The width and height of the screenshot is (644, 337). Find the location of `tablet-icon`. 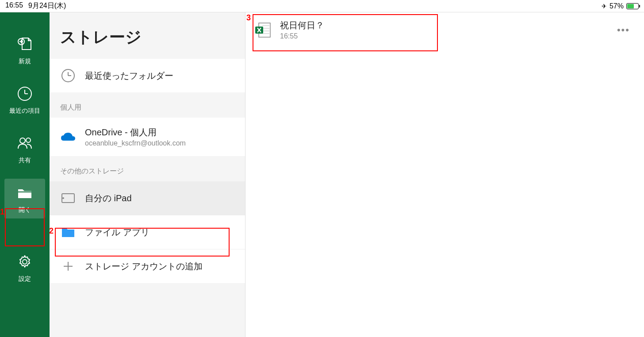

tablet-icon is located at coordinates (68, 198).